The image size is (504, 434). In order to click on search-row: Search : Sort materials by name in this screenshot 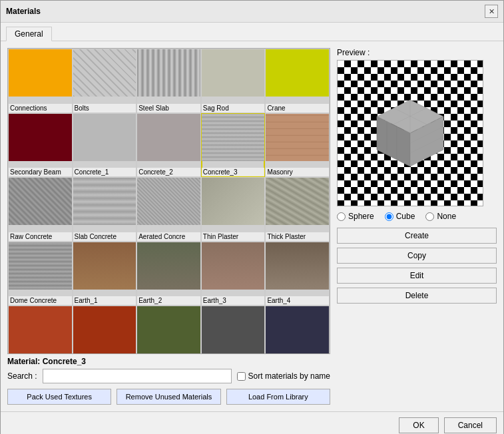, I will do `click(169, 376)`.